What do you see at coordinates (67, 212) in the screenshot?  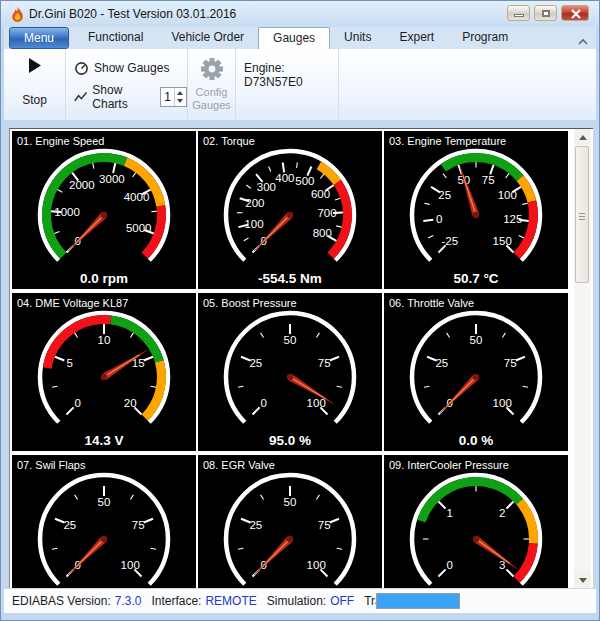 I see `svg-text: 1000` at bounding box center [67, 212].